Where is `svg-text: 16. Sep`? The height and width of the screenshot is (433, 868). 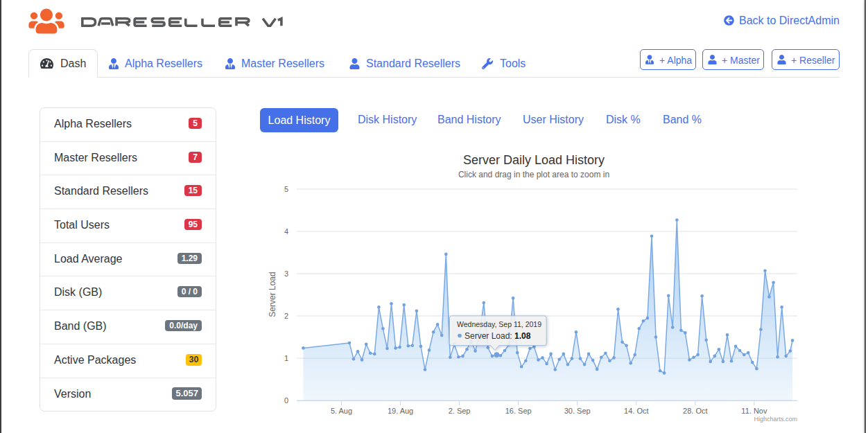
svg-text: 16. Sep is located at coordinates (519, 411).